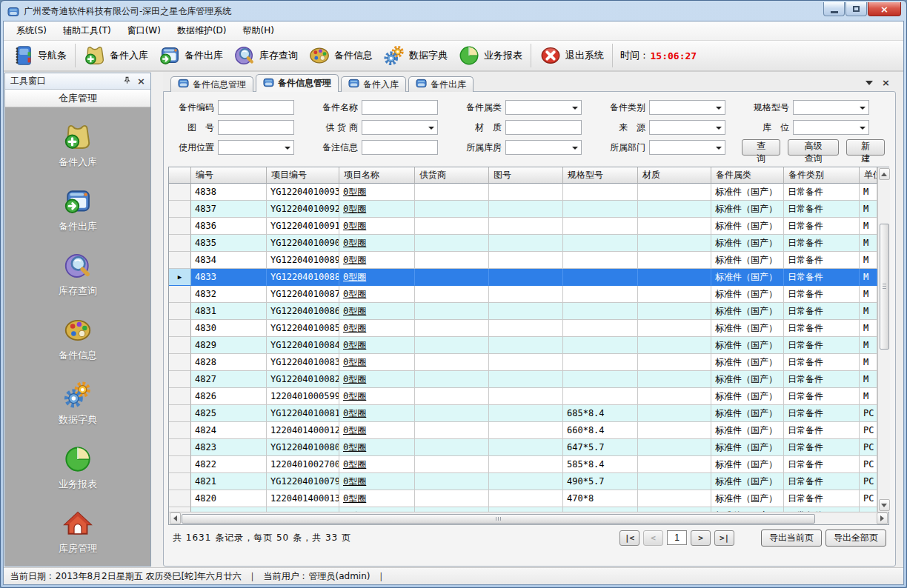  I want to click on table-row: 482212204010027000型圈585*8.4标准件（国产）日常备件PC, so click(523, 465).